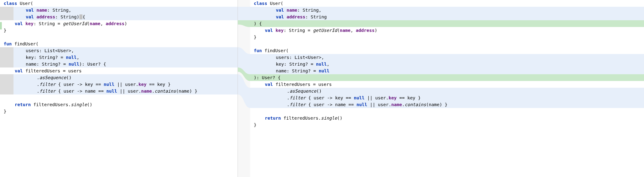  Describe the element at coordinates (287, 91) in the screenshot. I see `line-content: .asSequence()` at that location.